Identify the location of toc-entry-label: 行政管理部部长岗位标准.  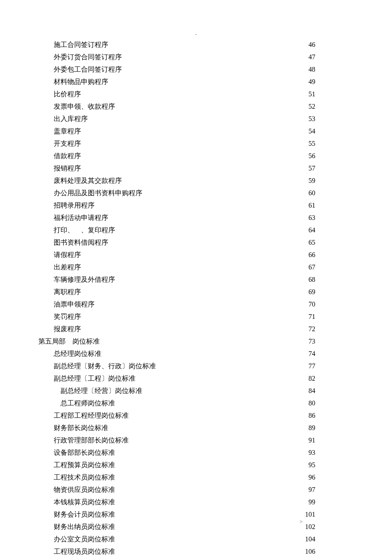
(84, 440).